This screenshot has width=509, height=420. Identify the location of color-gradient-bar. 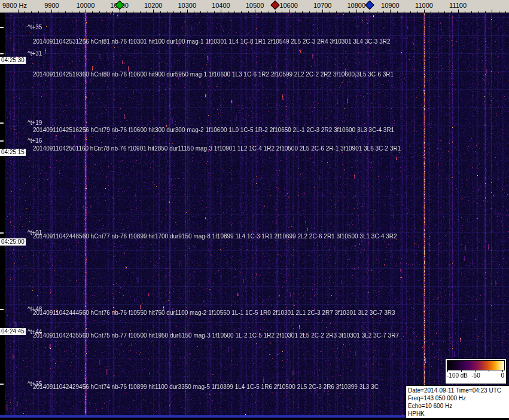
(476, 366).